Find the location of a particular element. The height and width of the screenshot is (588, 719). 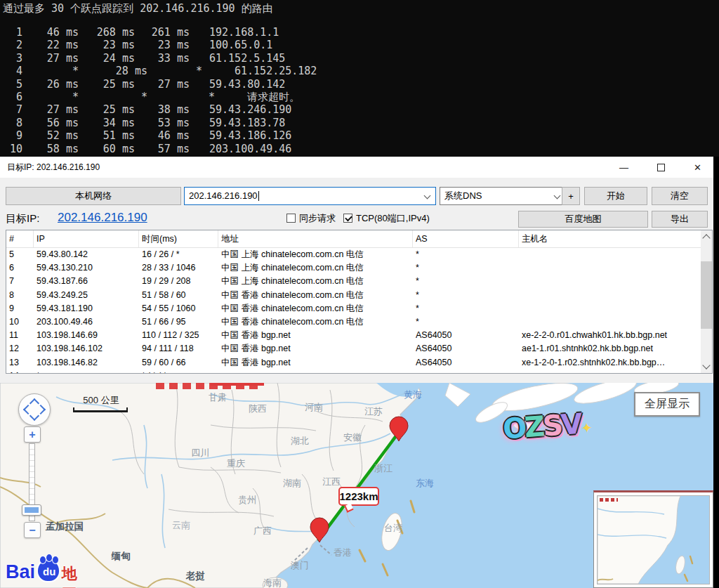

pan-right-icon is located at coordinates (41, 410).